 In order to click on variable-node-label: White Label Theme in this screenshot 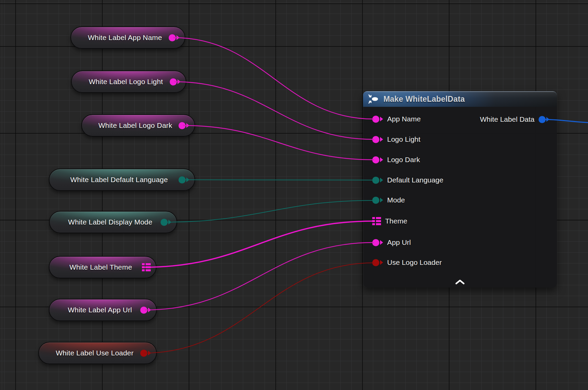, I will do `click(101, 267)`.